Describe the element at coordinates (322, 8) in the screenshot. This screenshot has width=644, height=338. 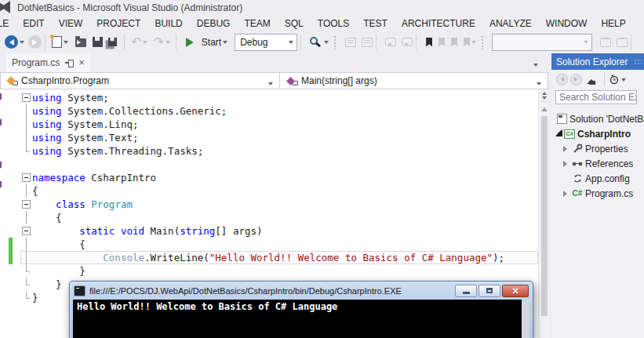
I see `title-bar: DotNetBasics - Microsoft Visual Studio (…` at that location.